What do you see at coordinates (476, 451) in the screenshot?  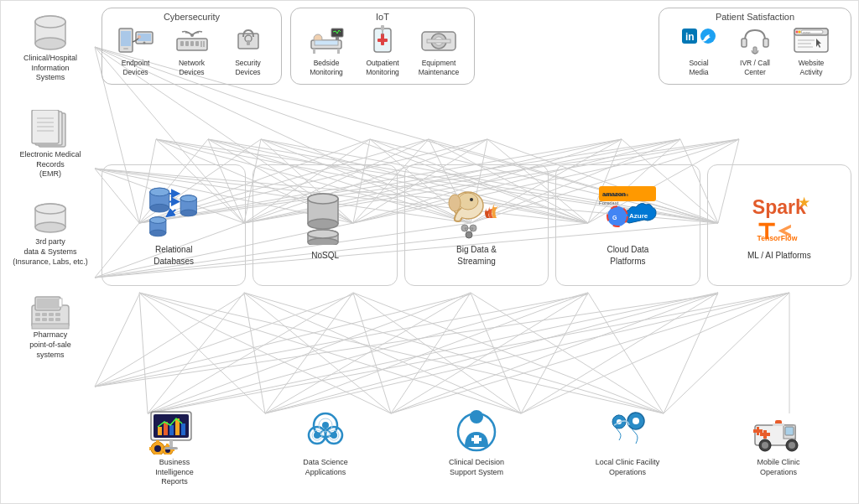 I see `bottom-item-clinical-decision: Clinical DecisionSupport System` at bounding box center [476, 451].